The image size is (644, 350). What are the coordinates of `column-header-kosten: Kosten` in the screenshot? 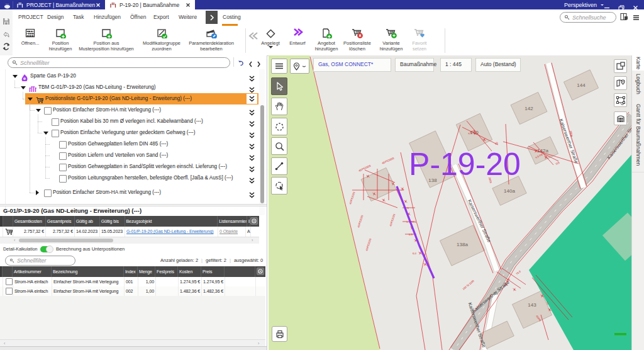 It's located at (190, 272).